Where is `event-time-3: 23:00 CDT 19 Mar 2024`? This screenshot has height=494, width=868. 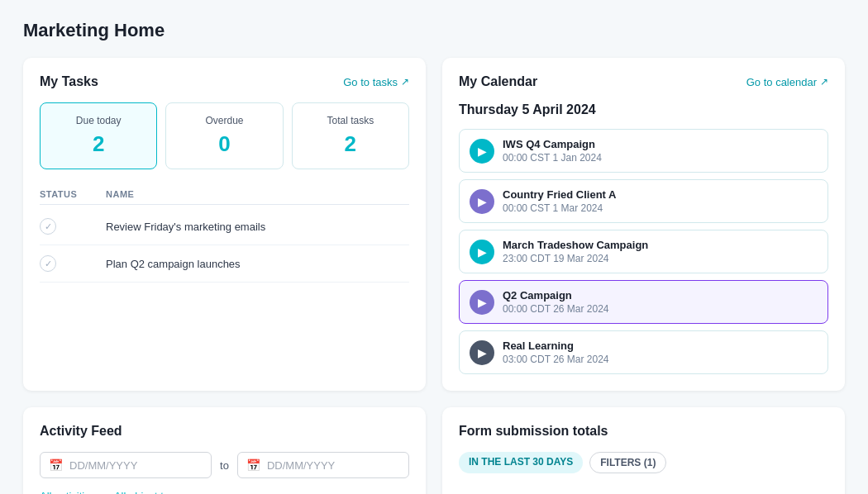 event-time-3: 23:00 CDT 19 Mar 2024 is located at coordinates (575, 259).